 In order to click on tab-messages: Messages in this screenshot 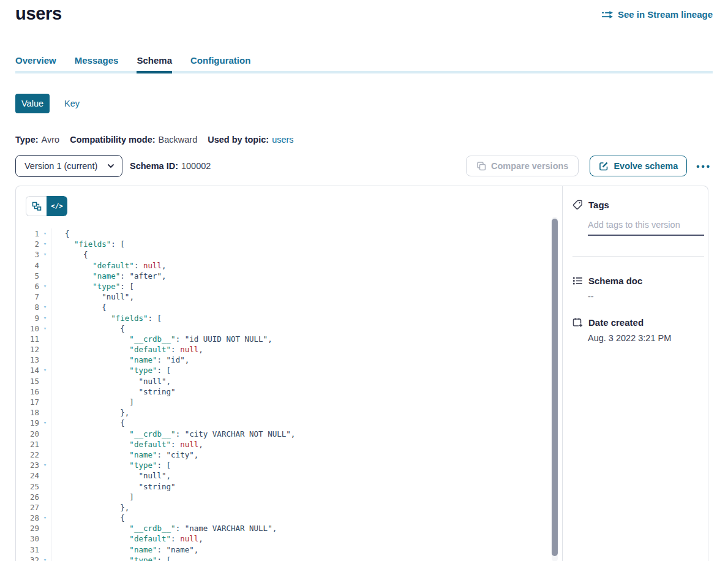, I will do `click(97, 60)`.